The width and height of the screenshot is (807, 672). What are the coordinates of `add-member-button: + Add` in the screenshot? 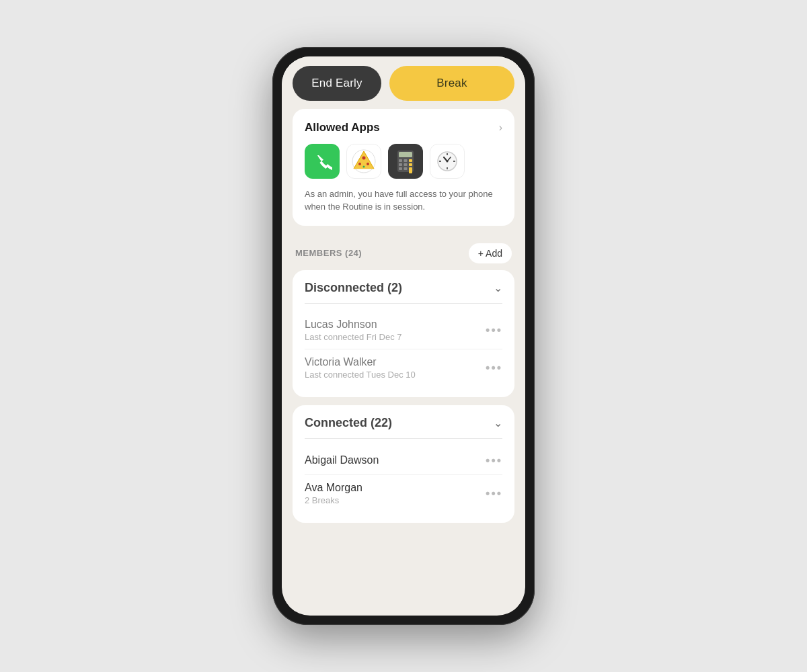 It's located at (490, 253).